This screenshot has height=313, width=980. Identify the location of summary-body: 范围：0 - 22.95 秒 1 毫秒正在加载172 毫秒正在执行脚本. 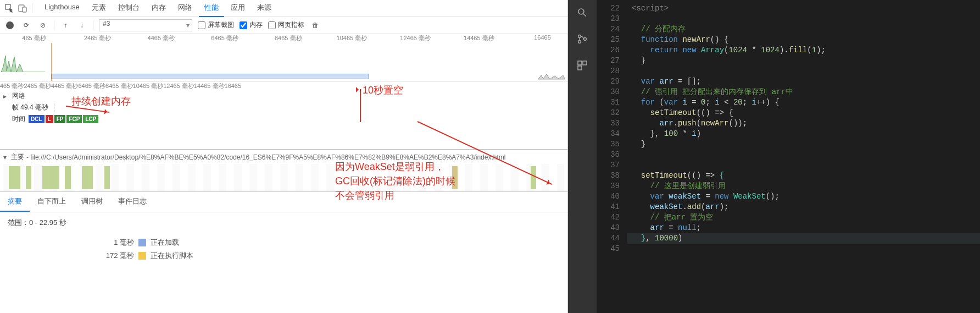
(283, 239).